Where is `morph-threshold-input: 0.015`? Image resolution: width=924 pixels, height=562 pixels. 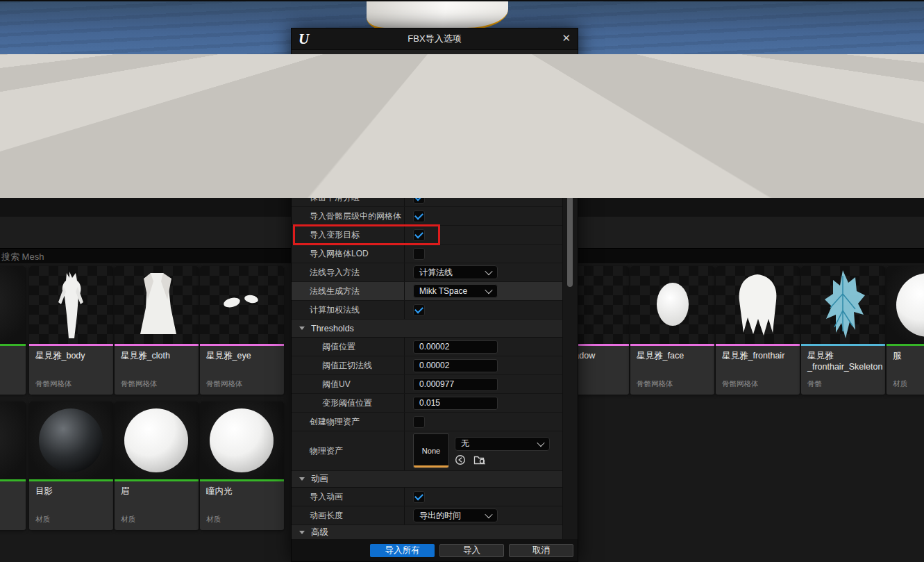 morph-threshold-input: 0.015 is located at coordinates (455, 403).